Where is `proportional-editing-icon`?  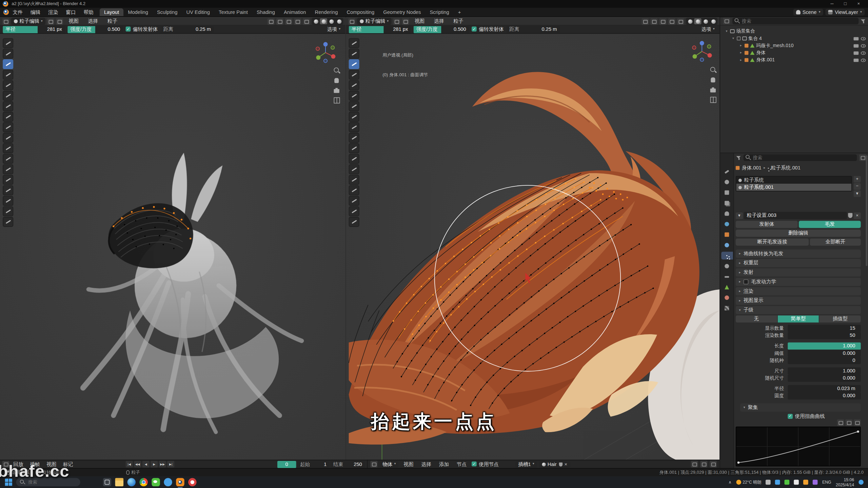 proportional-editing-icon is located at coordinates (289, 21).